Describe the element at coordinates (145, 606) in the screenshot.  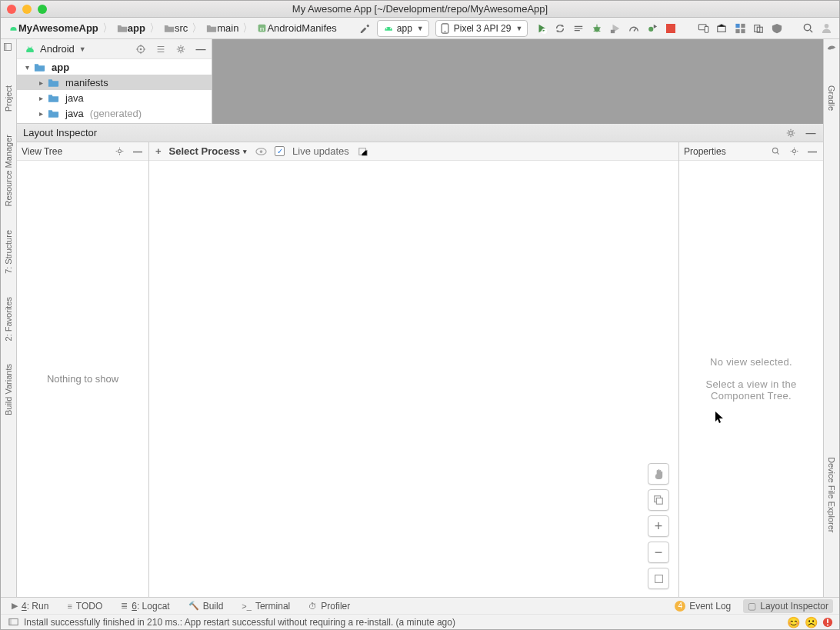
I see `bottom-tab: ≣6: Logcat` at that location.